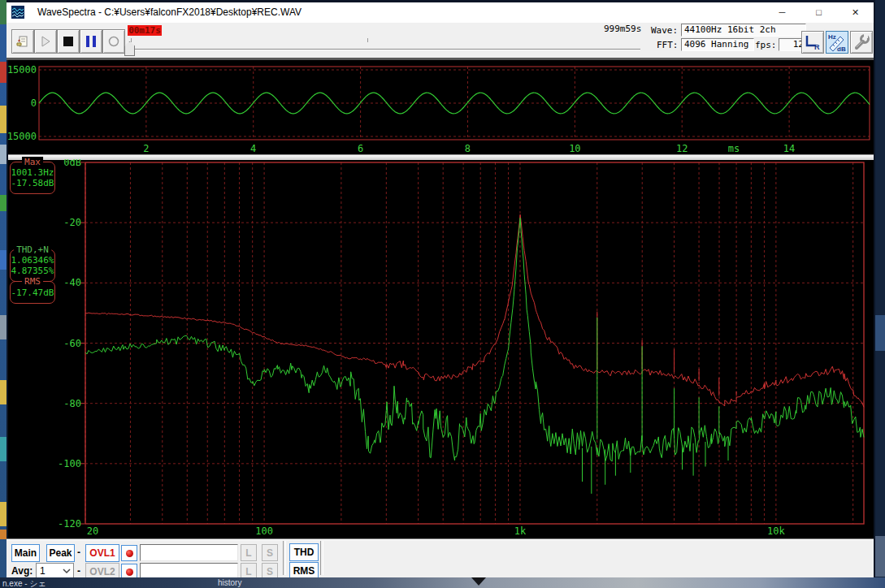 The height and width of the screenshot is (588, 885). Describe the element at coordinates (33, 260) in the screenshot. I see `thd-value-1: 1.06346%` at that location.